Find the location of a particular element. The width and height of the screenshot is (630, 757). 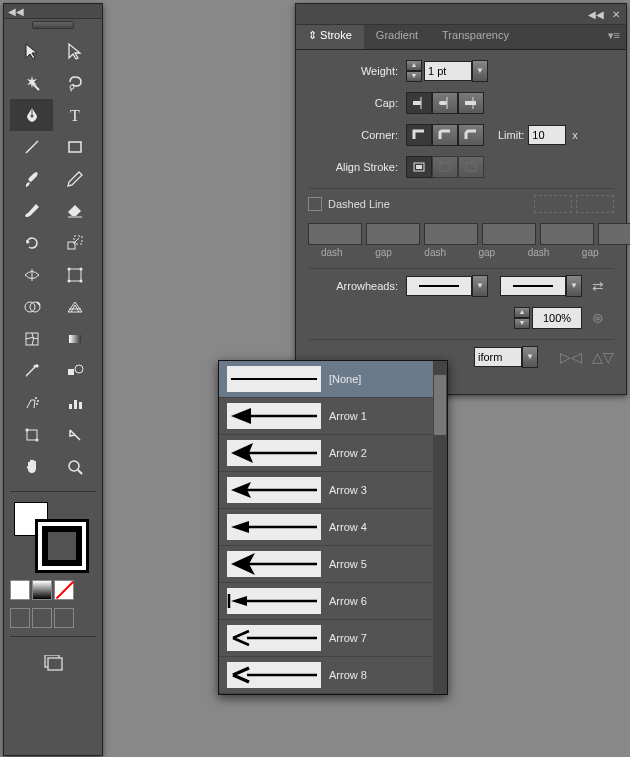

draw-normal-button is located at coordinates (20, 618).